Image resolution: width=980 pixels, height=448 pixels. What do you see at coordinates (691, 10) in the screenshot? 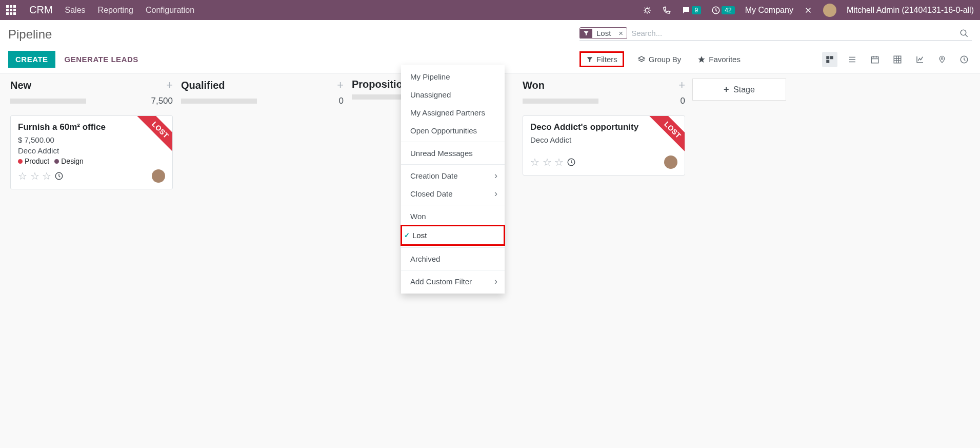
I see `messages-icon: 9` at bounding box center [691, 10].